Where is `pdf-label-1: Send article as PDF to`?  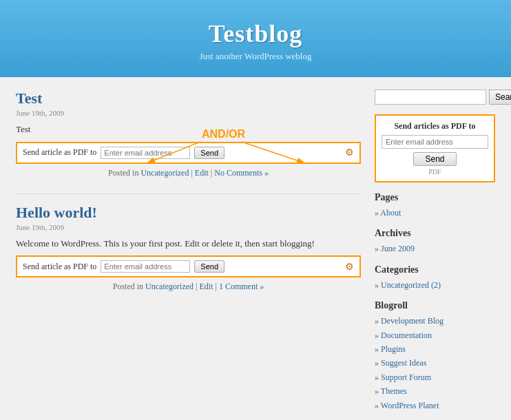
pdf-label-1: Send article as PDF to is located at coordinates (59, 153).